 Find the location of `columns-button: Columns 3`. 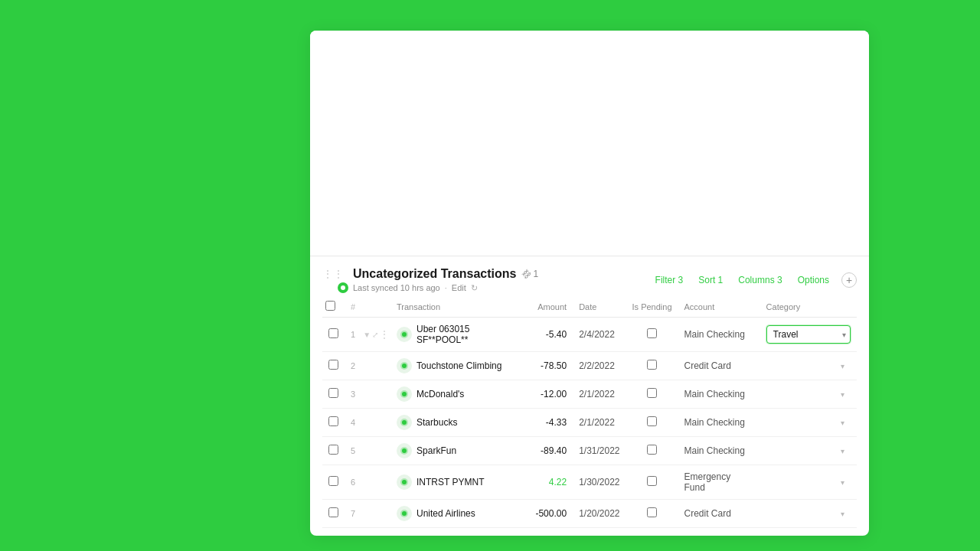

columns-button: Columns 3 is located at coordinates (760, 280).